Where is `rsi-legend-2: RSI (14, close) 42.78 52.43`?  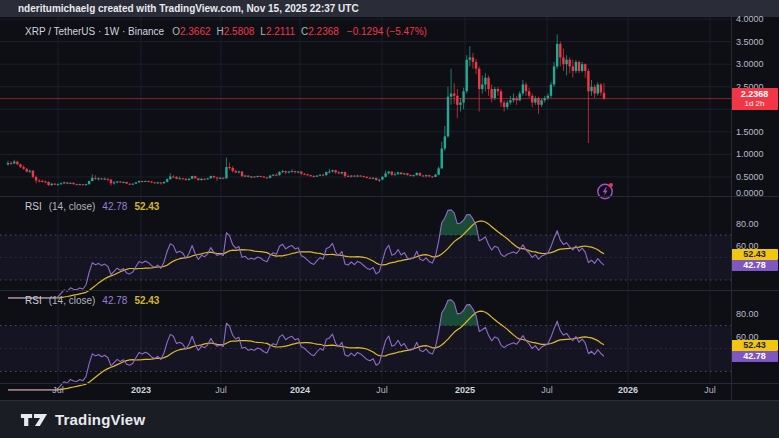 rsi-legend-2: RSI (14, close) 42.78 52.43 is located at coordinates (92, 300).